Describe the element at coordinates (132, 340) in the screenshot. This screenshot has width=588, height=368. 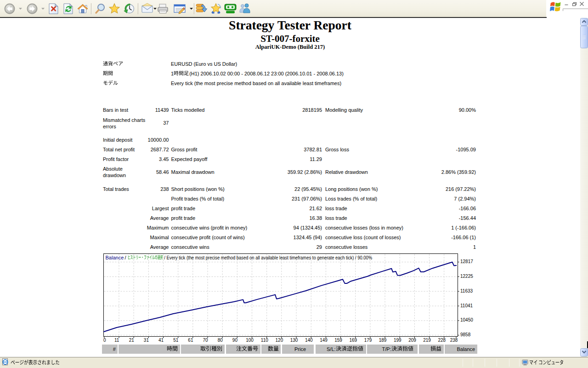
I see `svg-text: 21` at that location.